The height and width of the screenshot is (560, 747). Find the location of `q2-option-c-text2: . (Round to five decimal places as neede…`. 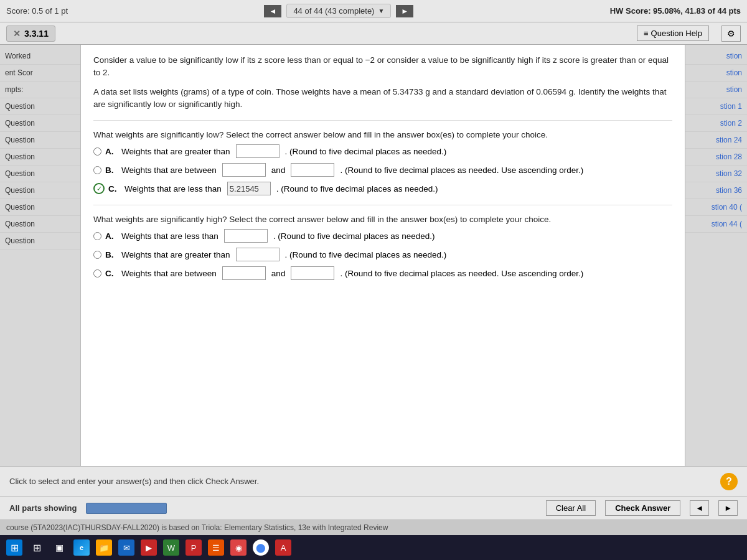

q2-option-c-text2: . (Round to five decimal places as neede… is located at coordinates (462, 274).